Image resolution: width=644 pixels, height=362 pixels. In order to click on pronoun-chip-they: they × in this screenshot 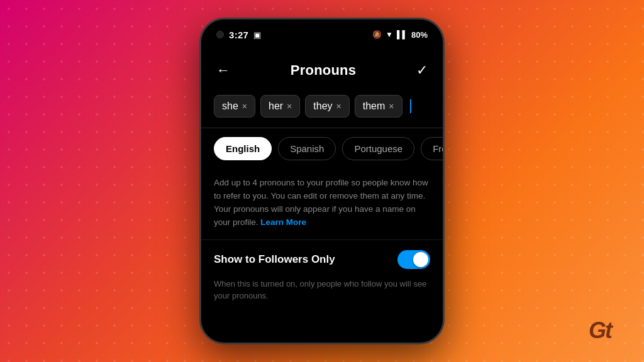, I will do `click(327, 106)`.